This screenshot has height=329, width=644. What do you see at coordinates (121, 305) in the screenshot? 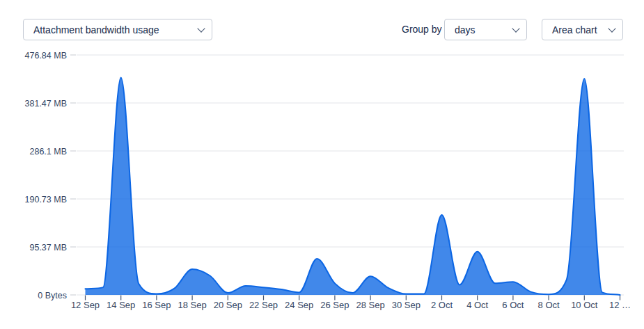
I see `x-axis-label: 14 Sep` at bounding box center [121, 305].